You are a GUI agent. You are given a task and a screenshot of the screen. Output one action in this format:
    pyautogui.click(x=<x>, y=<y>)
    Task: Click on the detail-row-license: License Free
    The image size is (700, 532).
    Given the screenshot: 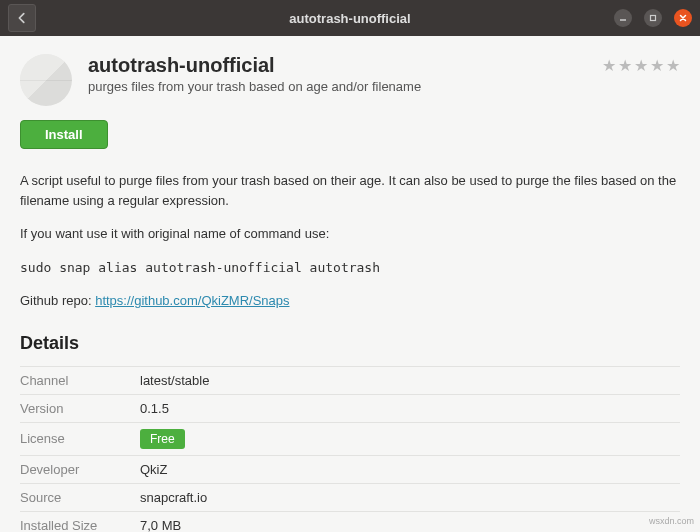 What is the action you would take?
    pyautogui.click(x=350, y=438)
    